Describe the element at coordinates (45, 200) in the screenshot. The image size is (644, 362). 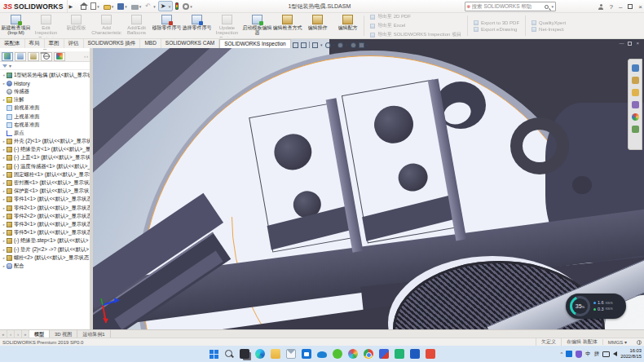
I see `feature-tree-item: ▸ 零件1<1> (默认<<默认>_显示状态` at that location.